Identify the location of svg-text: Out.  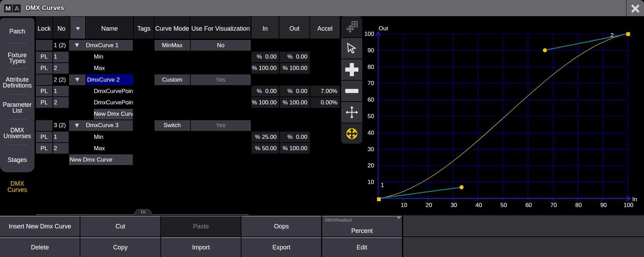
(384, 28).